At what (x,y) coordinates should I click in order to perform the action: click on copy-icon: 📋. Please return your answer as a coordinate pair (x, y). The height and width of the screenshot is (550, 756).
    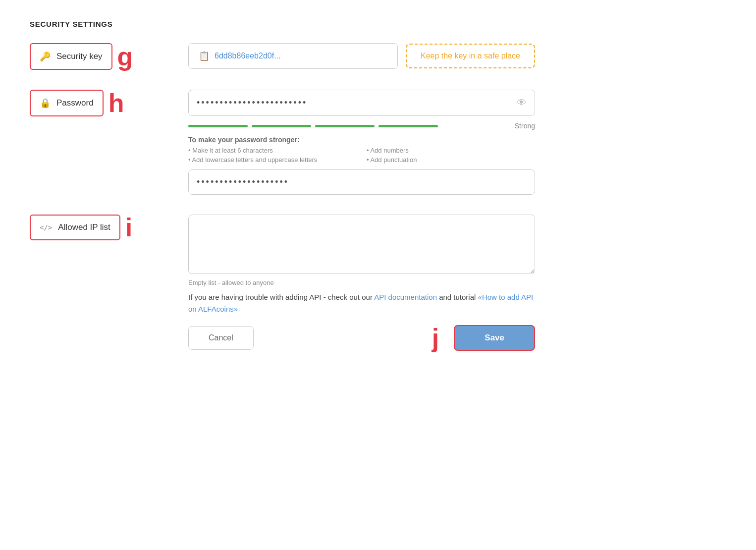
    Looking at the image, I should click on (204, 56).